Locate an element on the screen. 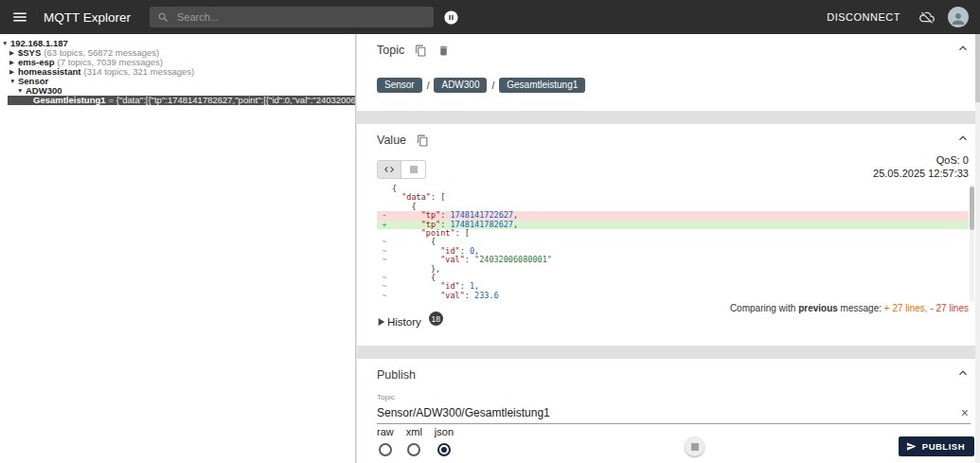 This screenshot has height=463, width=980. radio-raw is located at coordinates (385, 450).